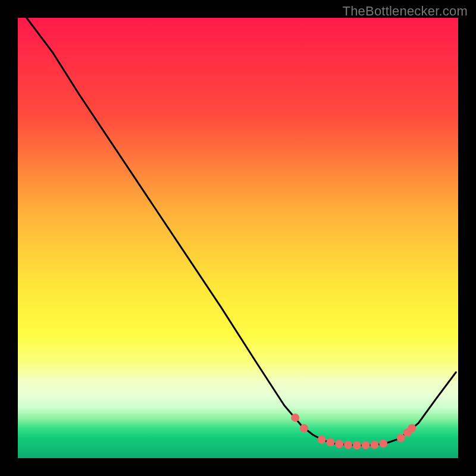  What do you see at coordinates (405, 11) in the screenshot?
I see `attribution-label: TheBottlenecker.com` at bounding box center [405, 11].